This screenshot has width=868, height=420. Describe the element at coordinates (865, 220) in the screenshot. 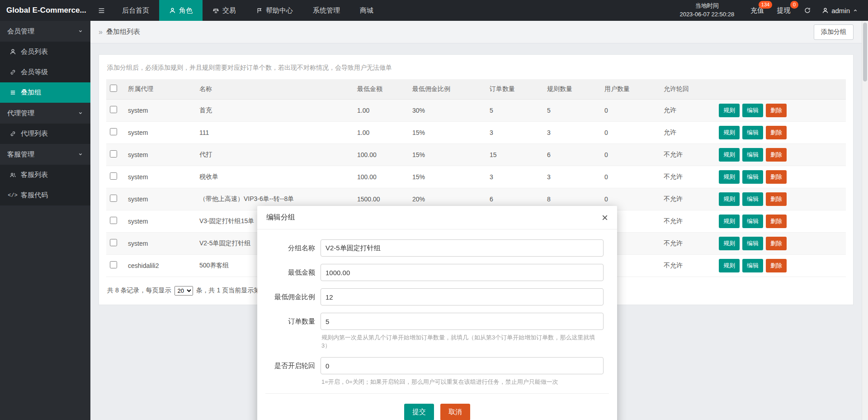

I see `vertical-scrollbar` at that location.